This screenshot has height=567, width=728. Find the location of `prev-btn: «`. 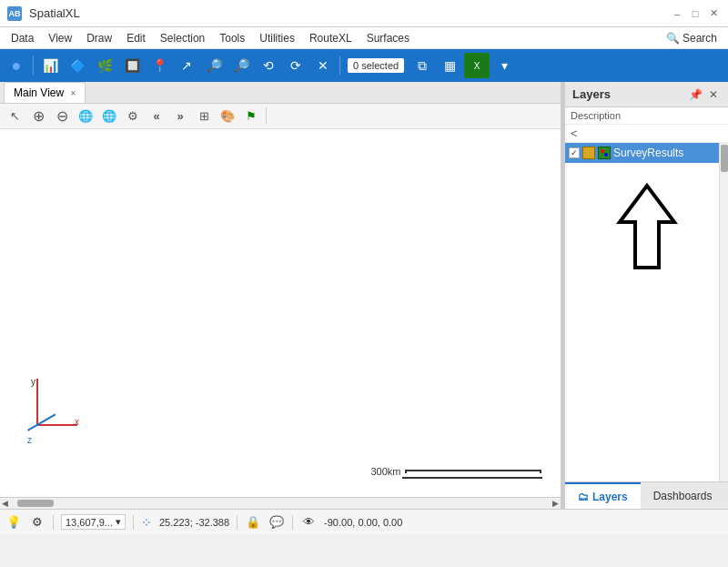

prev-btn: « is located at coordinates (157, 116).